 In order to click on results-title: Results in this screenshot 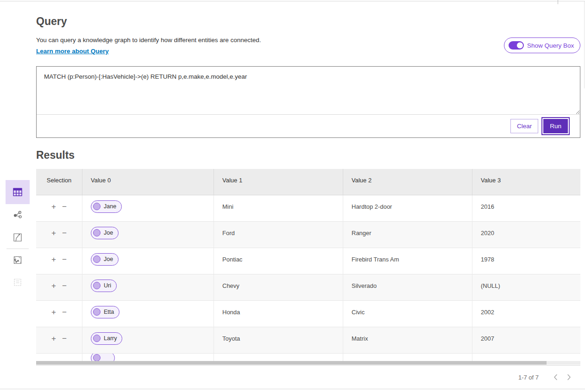, I will do `click(56, 156)`.